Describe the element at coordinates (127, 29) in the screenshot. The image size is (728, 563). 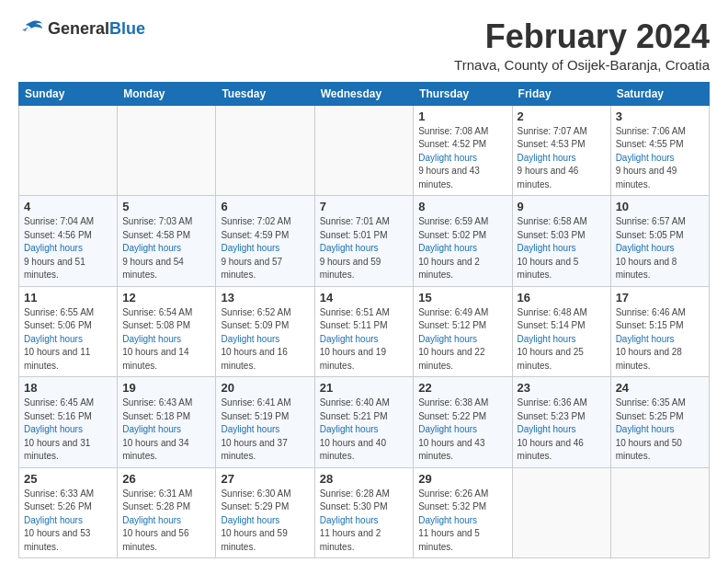
I see `logo-blue: Blue` at that location.